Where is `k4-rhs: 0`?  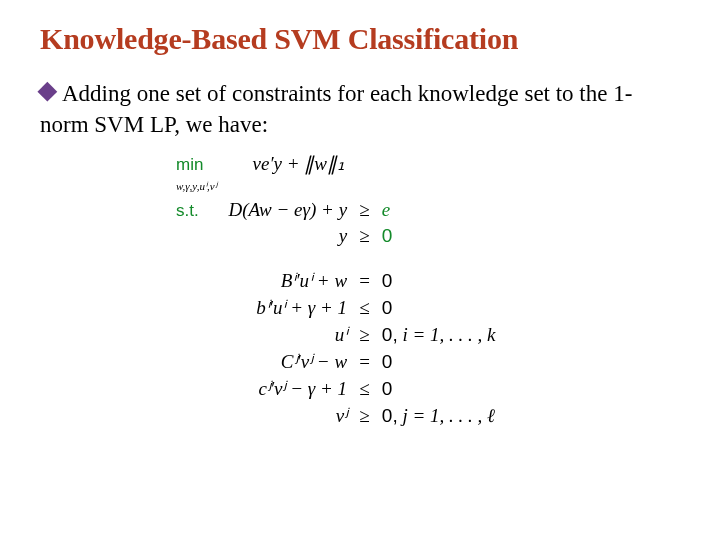 k4-rhs: 0 is located at coordinates (388, 362).